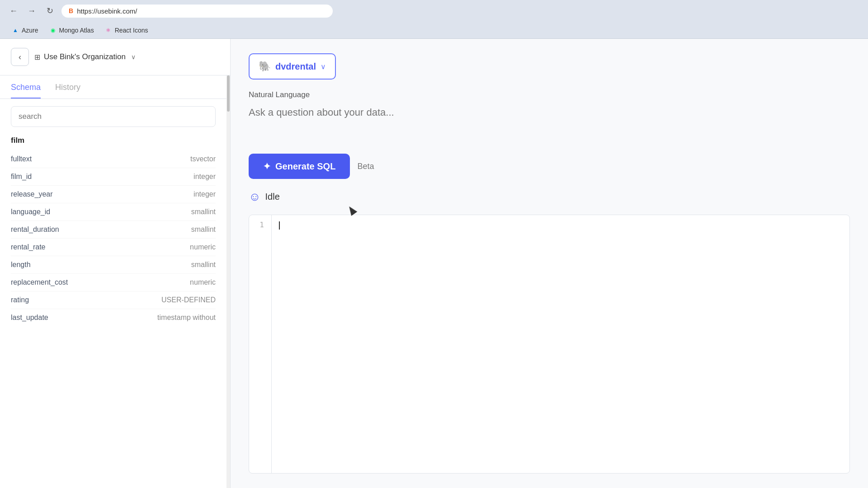 Image resolution: width=868 pixels, height=488 pixels. Describe the element at coordinates (21, 265) in the screenshot. I see `field-name: length` at that location.